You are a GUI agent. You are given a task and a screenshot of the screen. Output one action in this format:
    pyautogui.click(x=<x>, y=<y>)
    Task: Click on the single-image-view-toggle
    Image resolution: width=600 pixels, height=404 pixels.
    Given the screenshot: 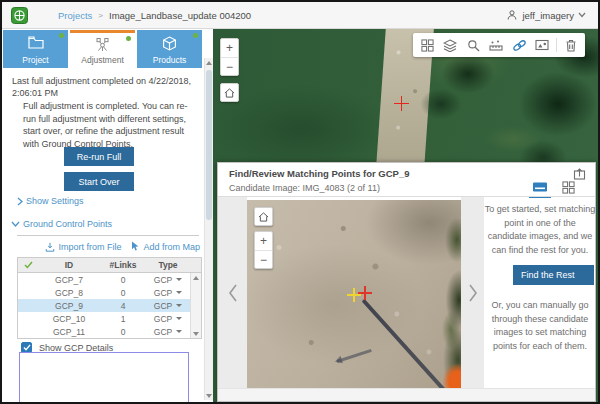 What is the action you would take?
    pyautogui.click(x=540, y=187)
    